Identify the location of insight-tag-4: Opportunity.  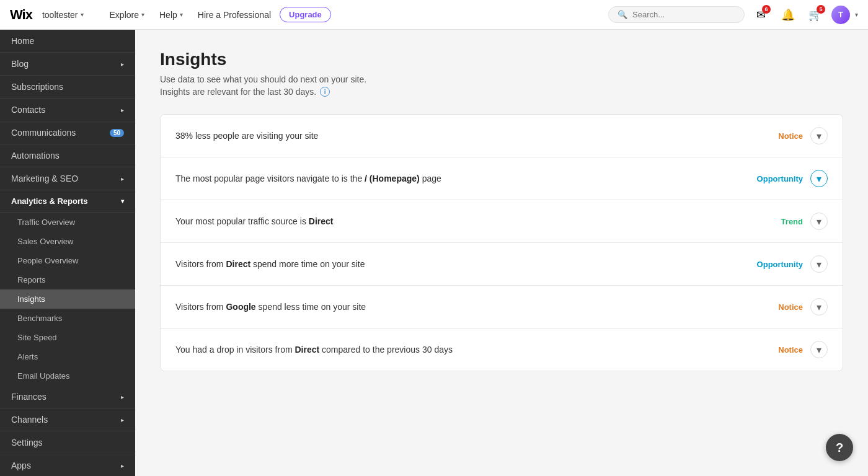
(780, 264).